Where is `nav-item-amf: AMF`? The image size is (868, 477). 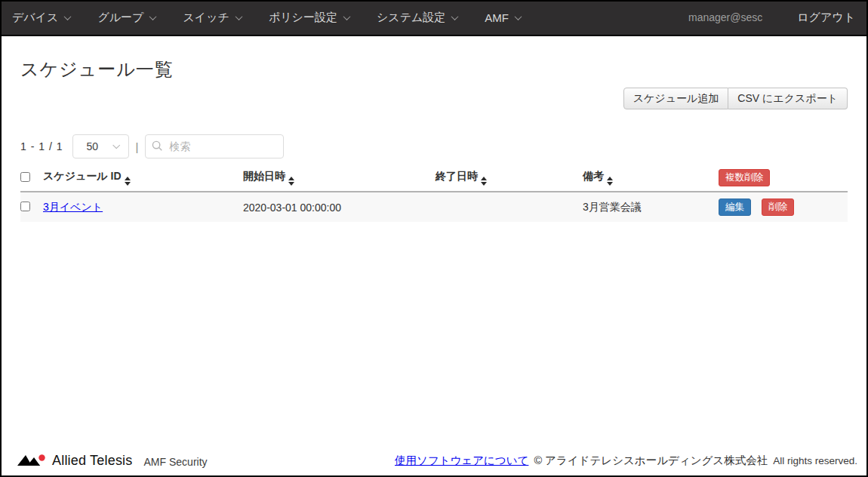
nav-item-amf: AMF is located at coordinates (503, 18).